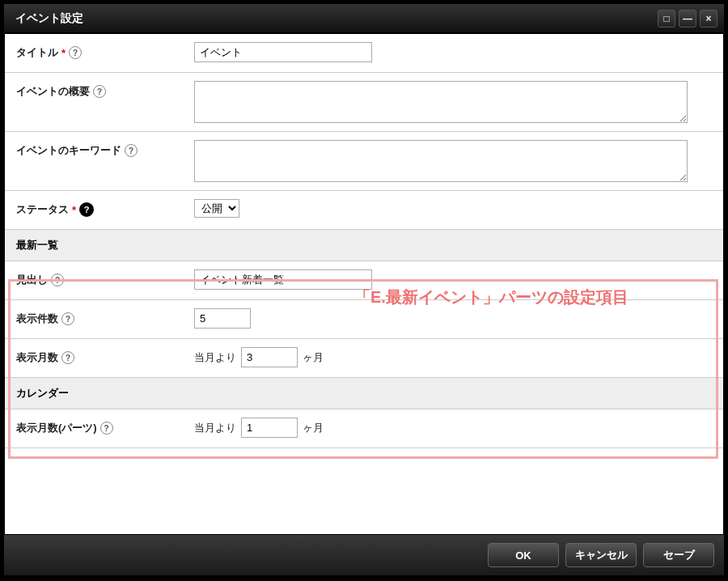 This screenshot has width=728, height=581. Describe the element at coordinates (32, 280) in the screenshot. I see `heading-label: 見出し` at that location.